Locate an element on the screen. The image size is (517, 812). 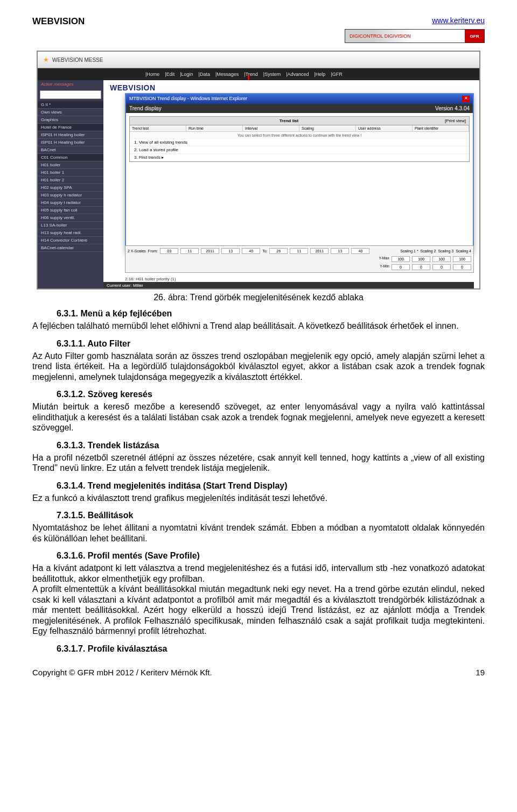
menu-advanced: |Advanced is located at coordinates (297, 74).